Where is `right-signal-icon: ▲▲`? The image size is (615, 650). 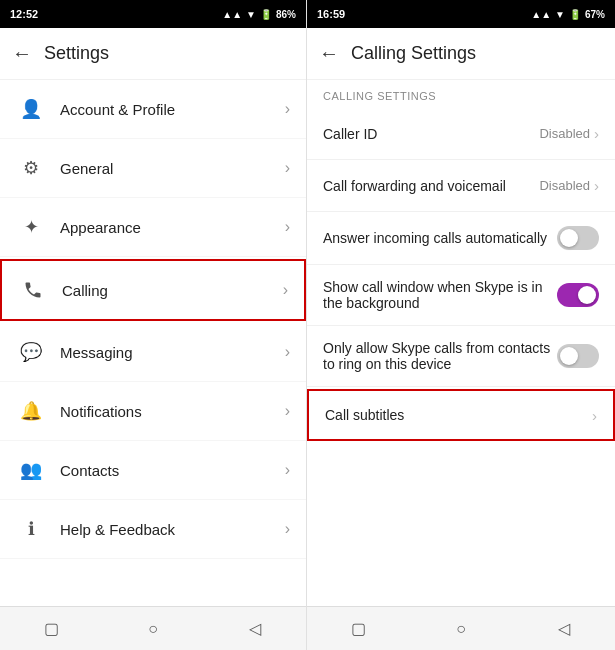 right-signal-icon: ▲▲ is located at coordinates (541, 14).